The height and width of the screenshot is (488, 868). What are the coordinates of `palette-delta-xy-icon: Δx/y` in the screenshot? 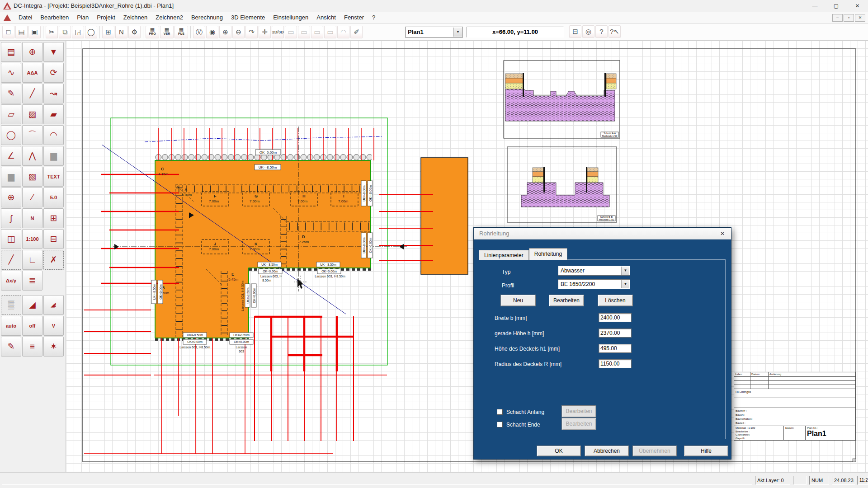 It's located at (11, 281).